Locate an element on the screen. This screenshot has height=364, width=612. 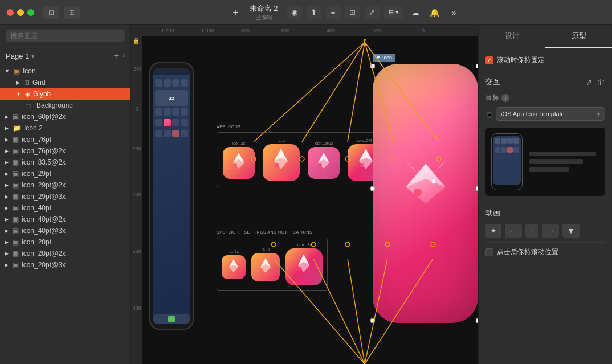
svg-text: 400 is located at coordinates (137, 194).